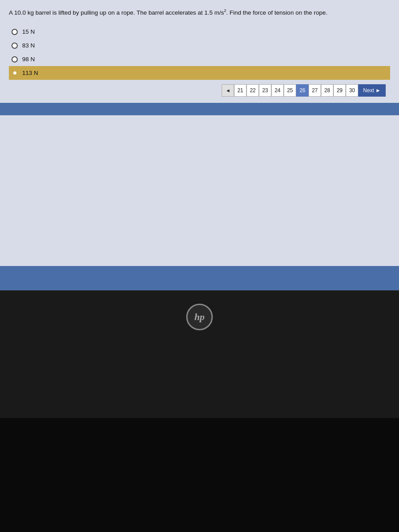 The height and width of the screenshot is (532, 399). I want to click on page-21: 21, so click(240, 90).